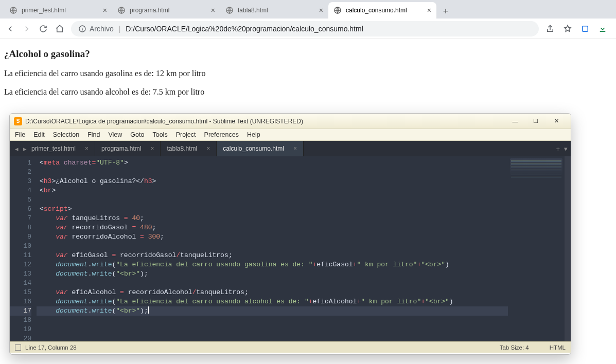 This screenshot has height=364, width=616. What do you see at coordinates (308, 9) in the screenshot?
I see `browser-tabstrip: primer_test.html × programa.html × tabla…` at bounding box center [308, 9].